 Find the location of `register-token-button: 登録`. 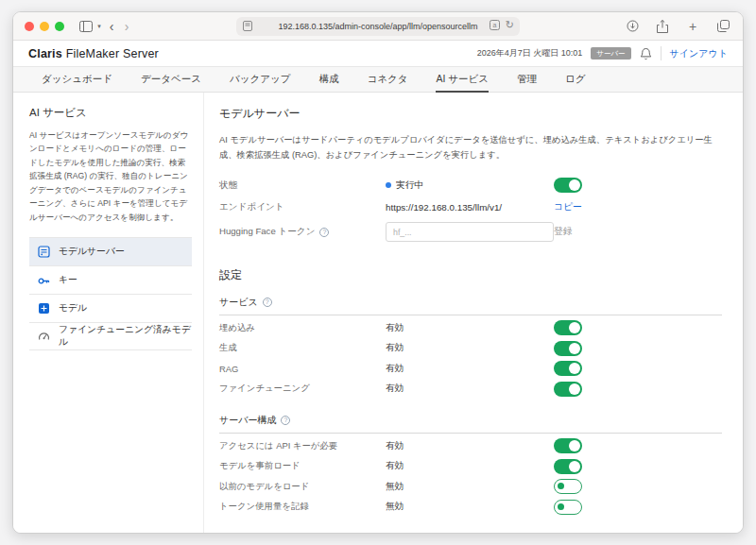

register-token-button: 登録 is located at coordinates (638, 232).